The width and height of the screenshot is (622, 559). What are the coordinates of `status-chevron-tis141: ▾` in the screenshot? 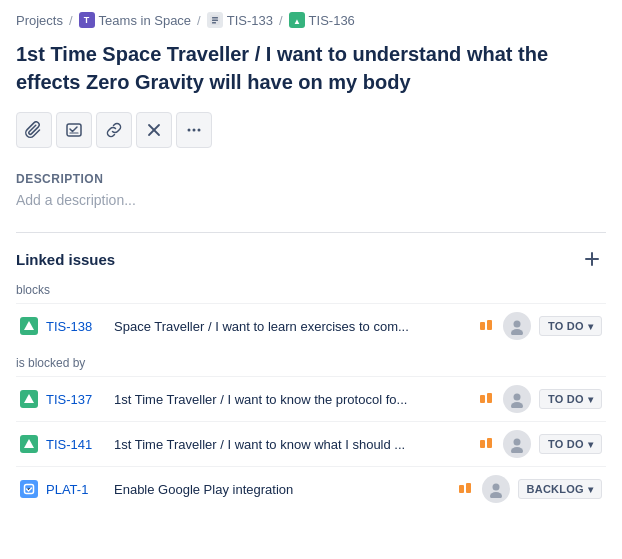 It's located at (590, 444).